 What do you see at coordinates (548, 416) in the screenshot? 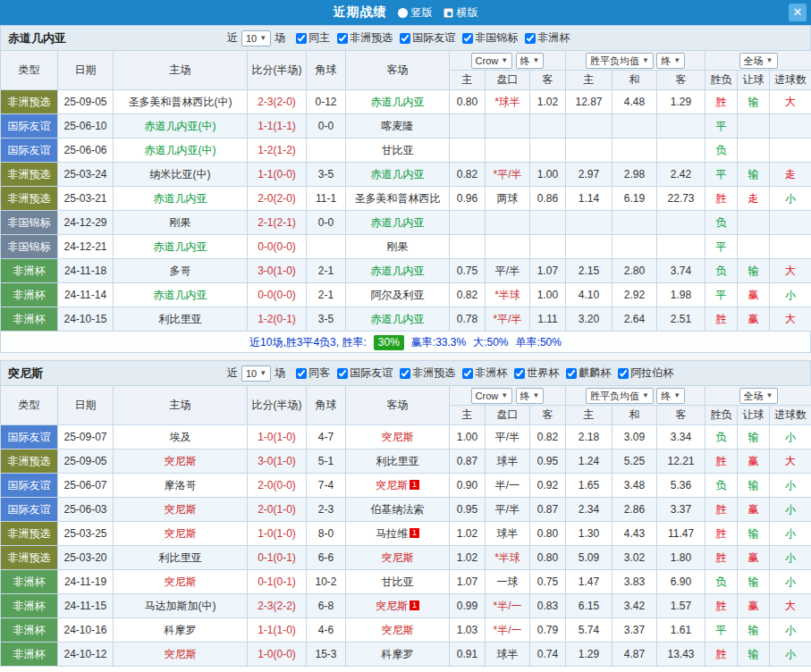
I see `sub-odds-away: 客` at bounding box center [548, 416].